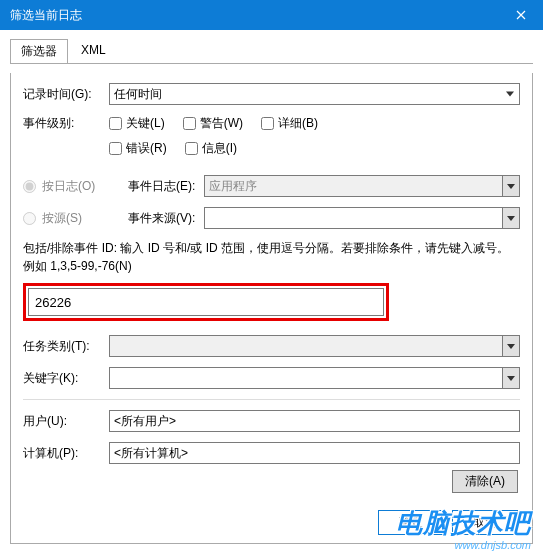 The width and height of the screenshot is (543, 551). What do you see at coordinates (66, 94) in the screenshot?
I see `label-logged: 记录时间(G):` at bounding box center [66, 94].